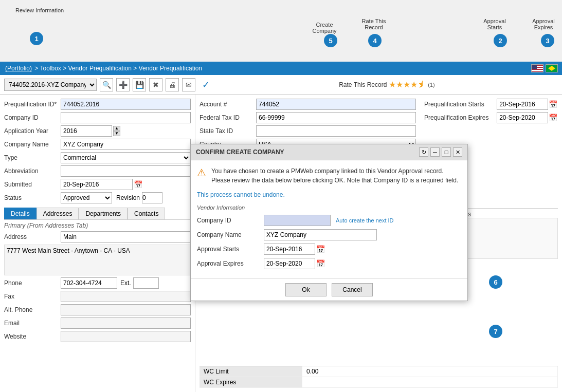 Image resolution: width=562 pixels, height=392 pixels. Describe the element at coordinates (125, 310) in the screenshot. I see `alt-phone-input` at that location.